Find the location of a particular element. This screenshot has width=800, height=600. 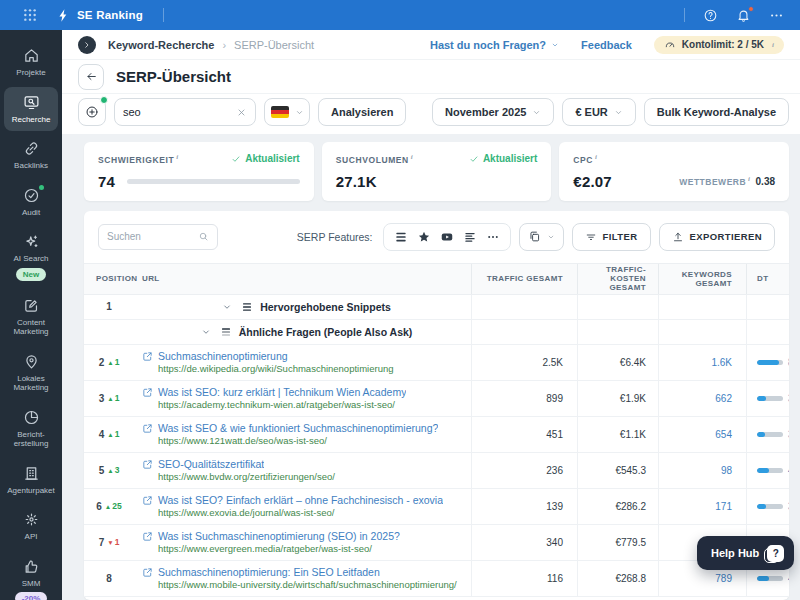

building-icon is located at coordinates (32, 474).